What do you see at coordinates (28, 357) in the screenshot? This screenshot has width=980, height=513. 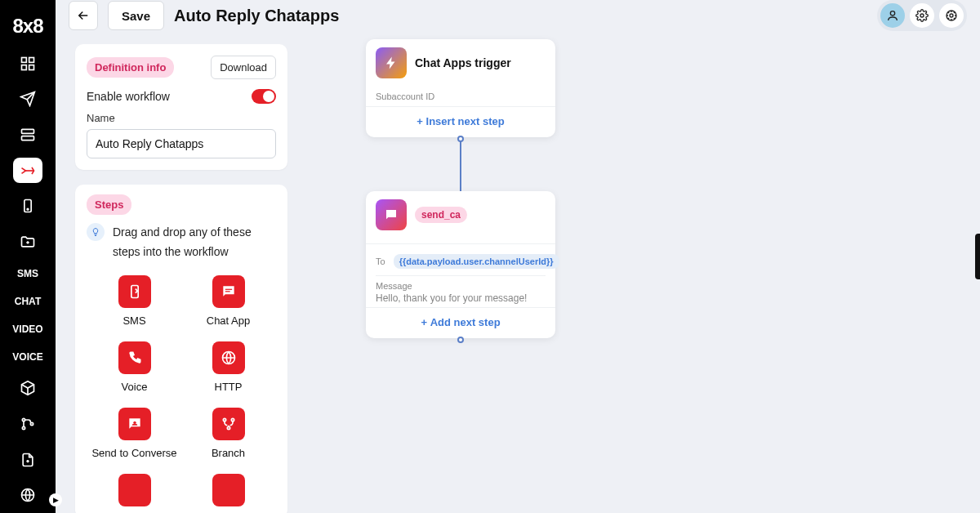 I see `sidebar-label-voice: VOICE` at bounding box center [28, 357].